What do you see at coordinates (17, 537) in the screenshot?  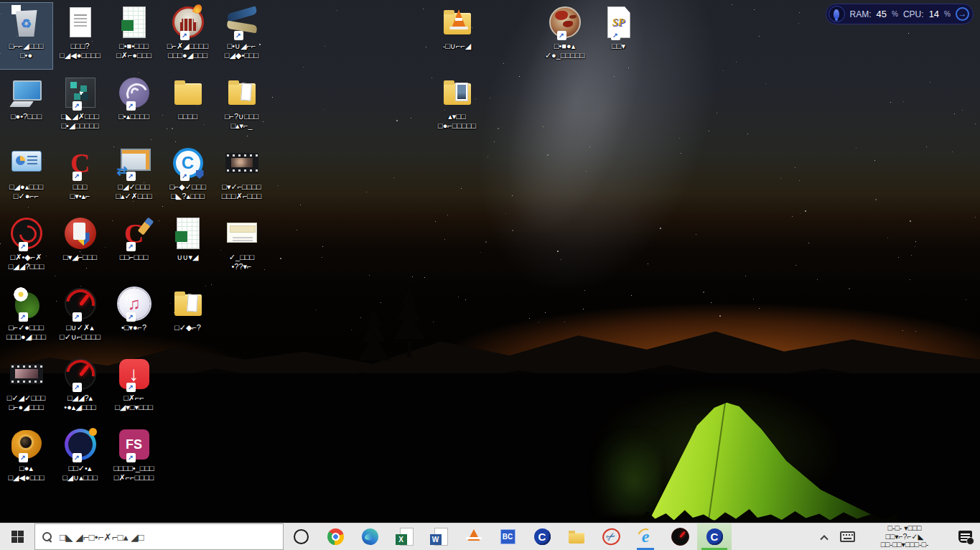 I see `start-button` at bounding box center [17, 537].